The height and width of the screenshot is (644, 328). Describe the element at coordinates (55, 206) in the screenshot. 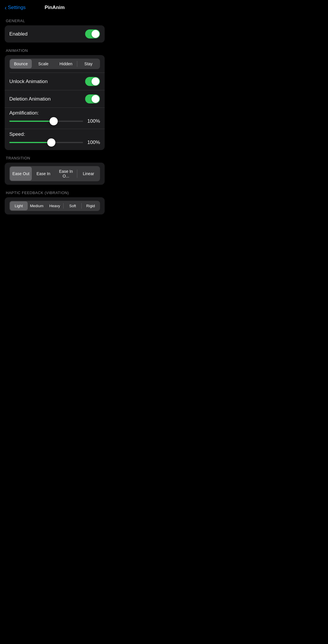

I see `seg-heavy: Heavy` at that location.